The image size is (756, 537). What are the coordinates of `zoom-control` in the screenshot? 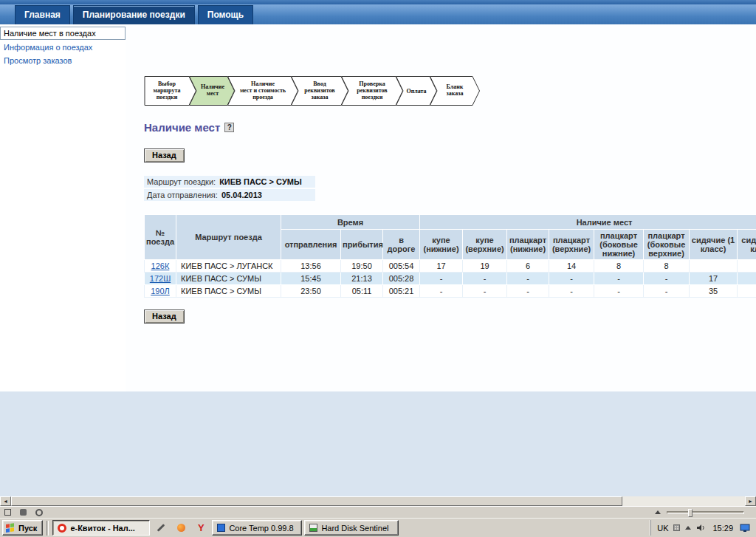 It's located at (700, 513).